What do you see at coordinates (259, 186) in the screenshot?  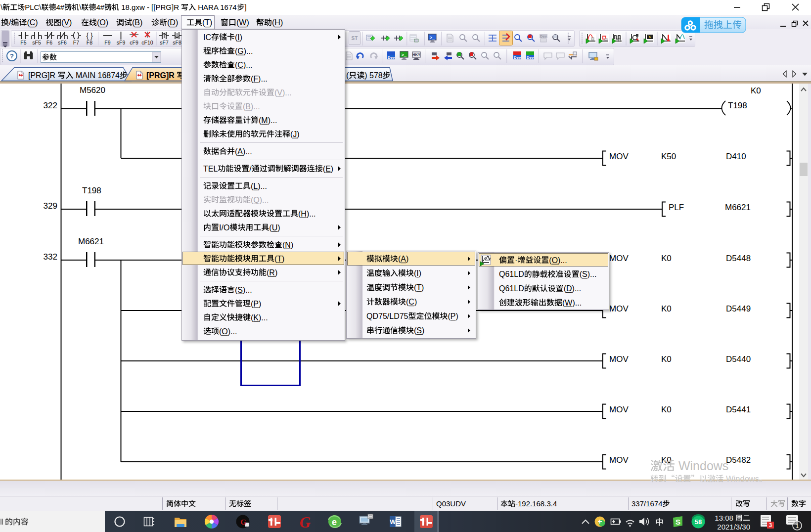 I see `svg-text: (L)...` at bounding box center [259, 186].